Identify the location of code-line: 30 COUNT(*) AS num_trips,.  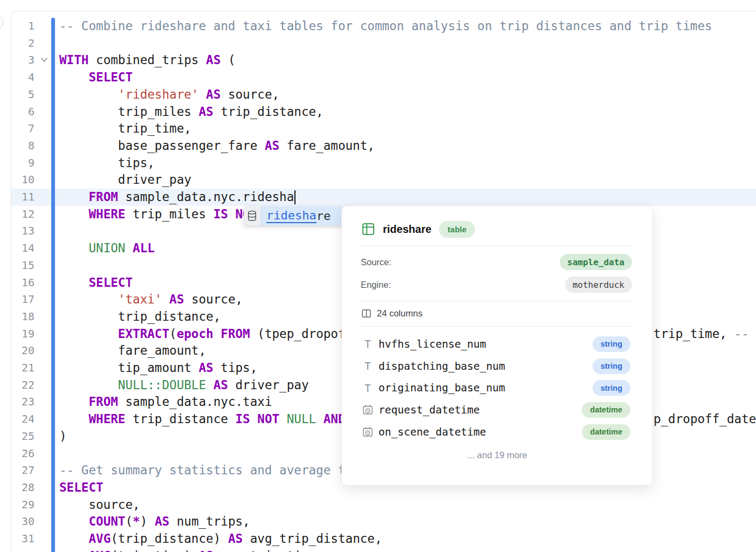
(384, 522).